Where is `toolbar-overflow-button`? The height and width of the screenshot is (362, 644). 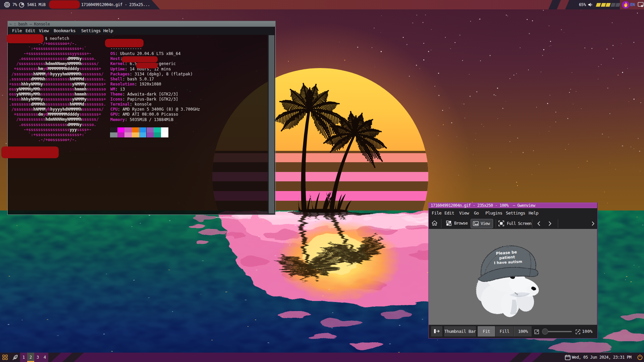 toolbar-overflow-button is located at coordinates (593, 224).